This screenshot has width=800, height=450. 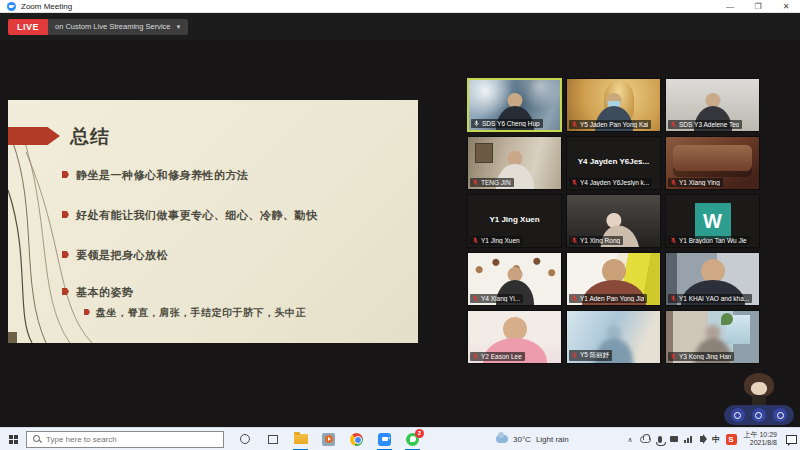 What do you see at coordinates (590, 356) in the screenshot?
I see `participant-name-label: Y5 陈丽妤` at bounding box center [590, 356].